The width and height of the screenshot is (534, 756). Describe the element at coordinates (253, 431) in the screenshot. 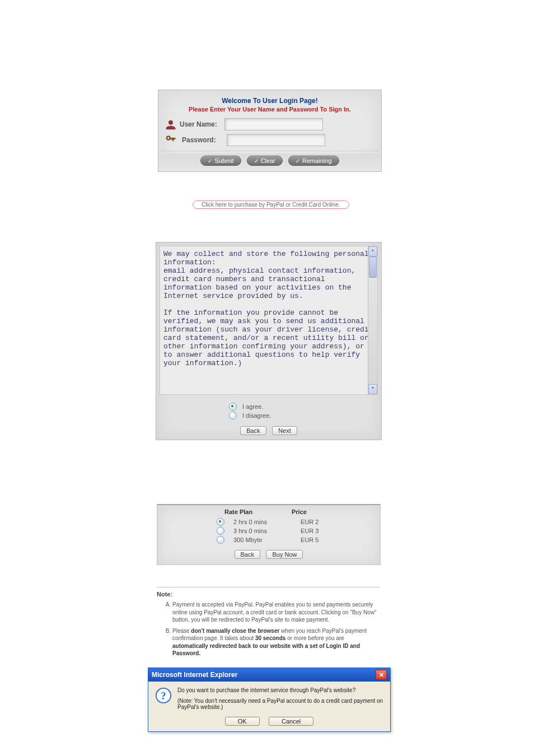

I see `agreement-back-button: Back` at that location.